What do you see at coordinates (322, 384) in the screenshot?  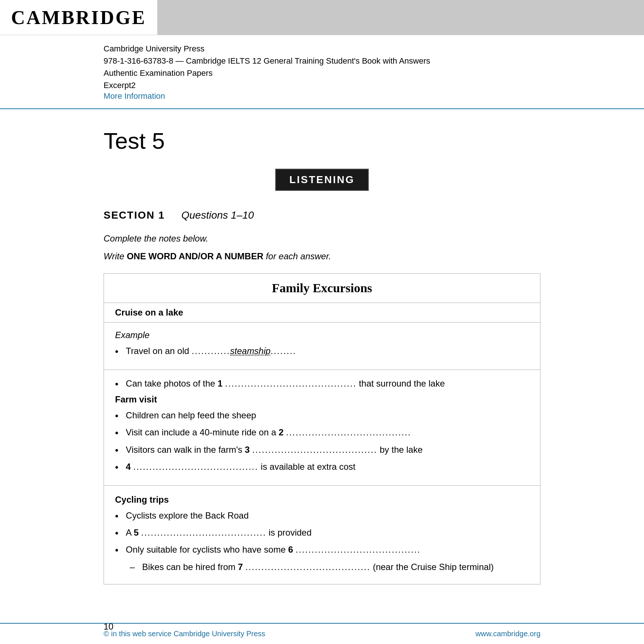 I see `question1-item: • Can take photos of the 1 .............…` at bounding box center [322, 384].